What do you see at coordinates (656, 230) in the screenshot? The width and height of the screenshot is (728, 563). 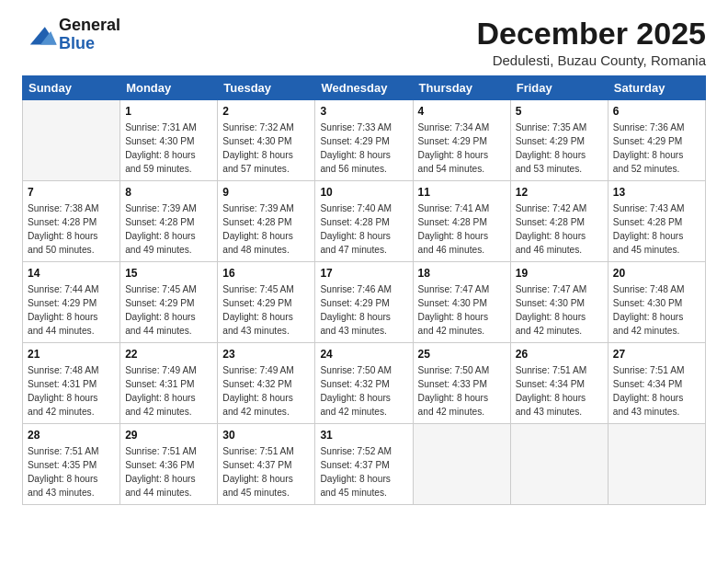 I see `day-info: Sunrise: 7:43 AMSunset: 4:28 PMDaylight:…` at bounding box center [656, 230].